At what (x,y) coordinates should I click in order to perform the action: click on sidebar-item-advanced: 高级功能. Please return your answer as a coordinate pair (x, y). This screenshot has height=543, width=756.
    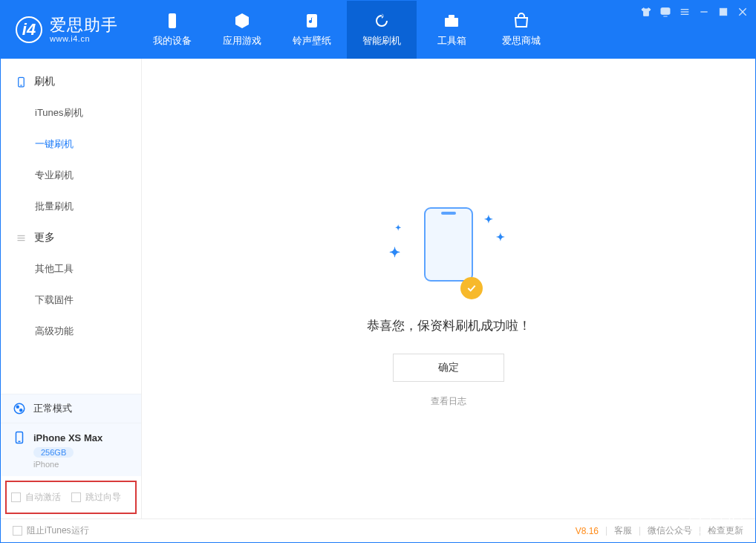
    Looking at the image, I should click on (71, 331).